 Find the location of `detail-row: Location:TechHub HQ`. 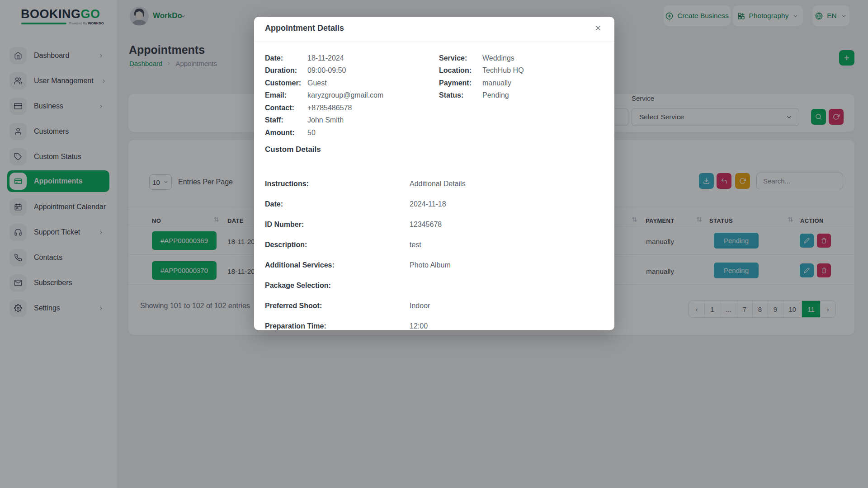

detail-row: Location:TechHub HQ is located at coordinates (481, 71).